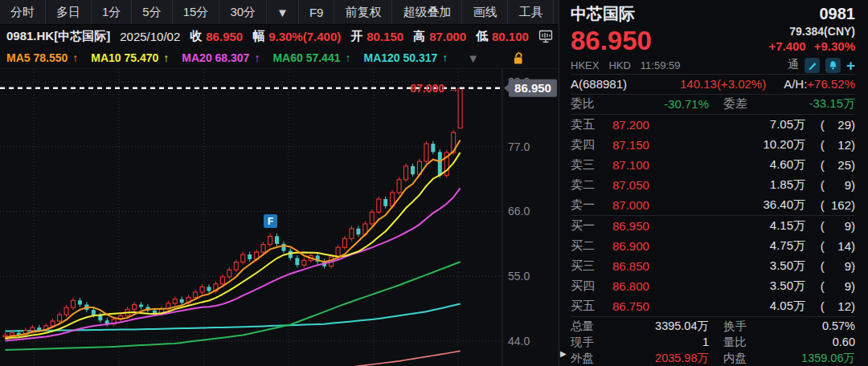 This screenshot has width=868, height=366. I want to click on tab-period-2: 多日, so click(69, 12).